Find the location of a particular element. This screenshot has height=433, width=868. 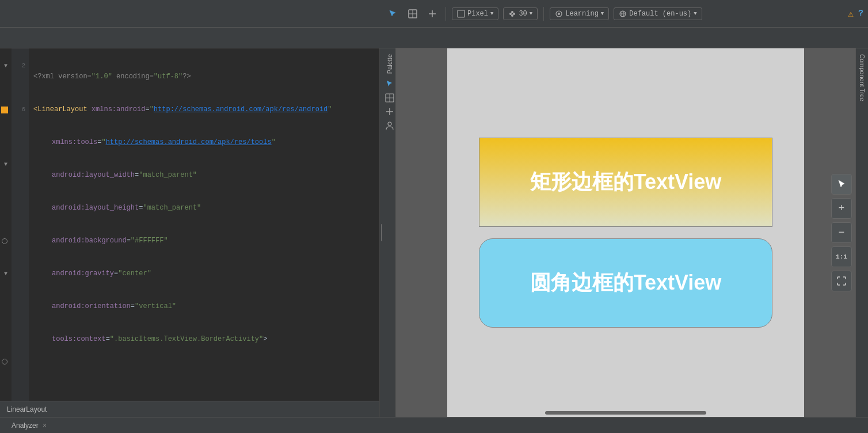

code-line-bg: android:background="#FFFFFF" is located at coordinates (206, 241).